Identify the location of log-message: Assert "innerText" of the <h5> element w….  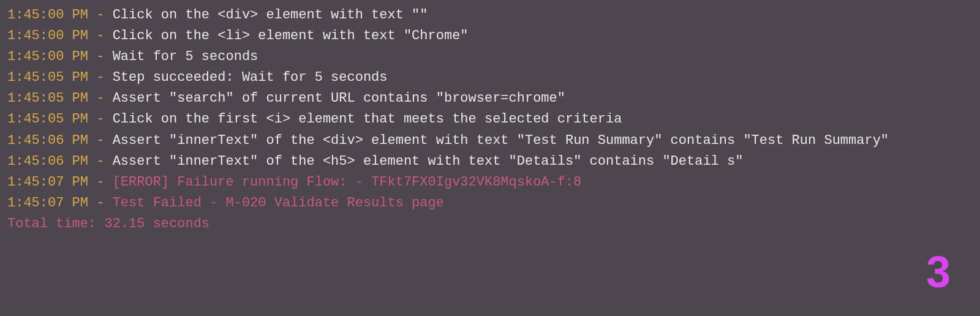
(428, 162).